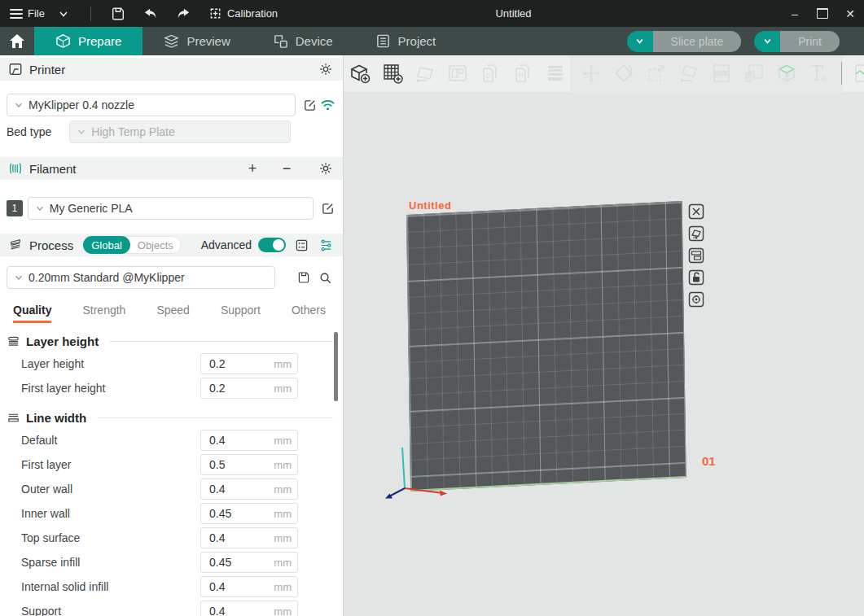 Image resolution: width=864 pixels, height=616 pixels. I want to click on calibration-button: Calibration, so click(243, 13).